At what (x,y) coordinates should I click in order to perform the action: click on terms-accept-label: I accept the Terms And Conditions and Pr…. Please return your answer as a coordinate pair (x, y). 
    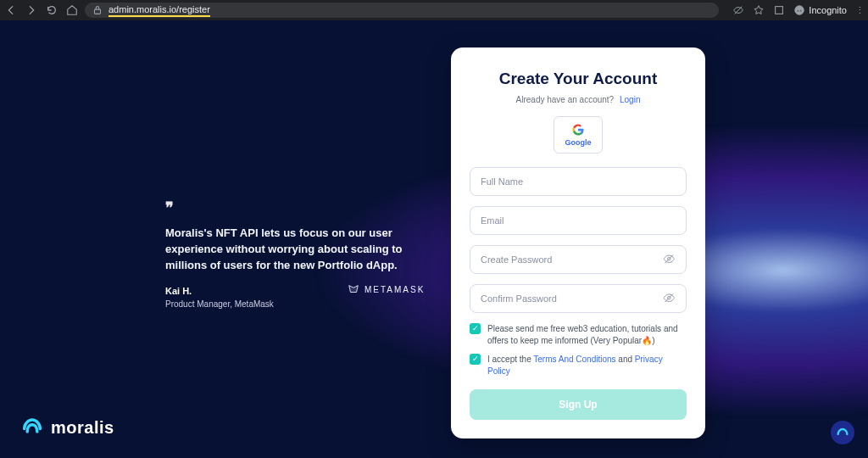
    Looking at the image, I should click on (587, 366).